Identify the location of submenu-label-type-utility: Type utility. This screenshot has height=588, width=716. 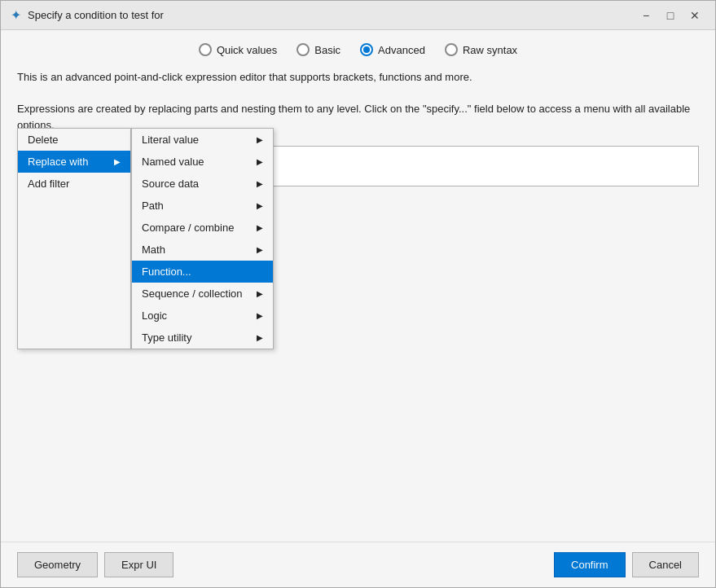
(166, 337).